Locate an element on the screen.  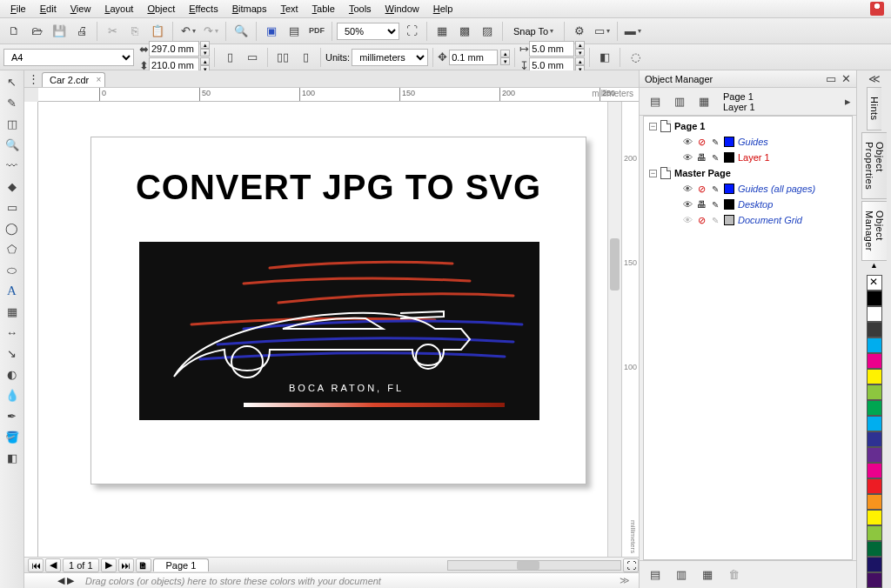
tree-document-grid: 👁 ⊘ ✎ Document Grid is located at coordinates (748, 220).